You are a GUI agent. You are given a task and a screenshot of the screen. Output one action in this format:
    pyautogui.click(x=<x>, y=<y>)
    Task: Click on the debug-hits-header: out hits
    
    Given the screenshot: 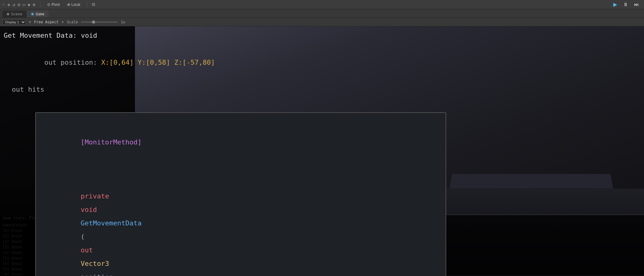 What is the action you would take?
    pyautogui.click(x=67, y=90)
    